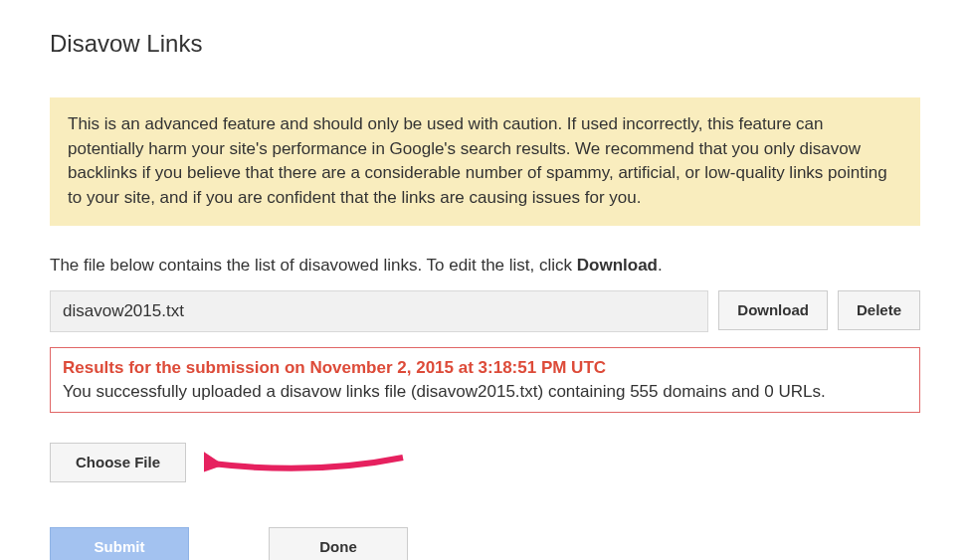  What do you see at coordinates (485, 392) in the screenshot?
I see `result-body: You successfully uploaded a disavow link…` at bounding box center [485, 392].